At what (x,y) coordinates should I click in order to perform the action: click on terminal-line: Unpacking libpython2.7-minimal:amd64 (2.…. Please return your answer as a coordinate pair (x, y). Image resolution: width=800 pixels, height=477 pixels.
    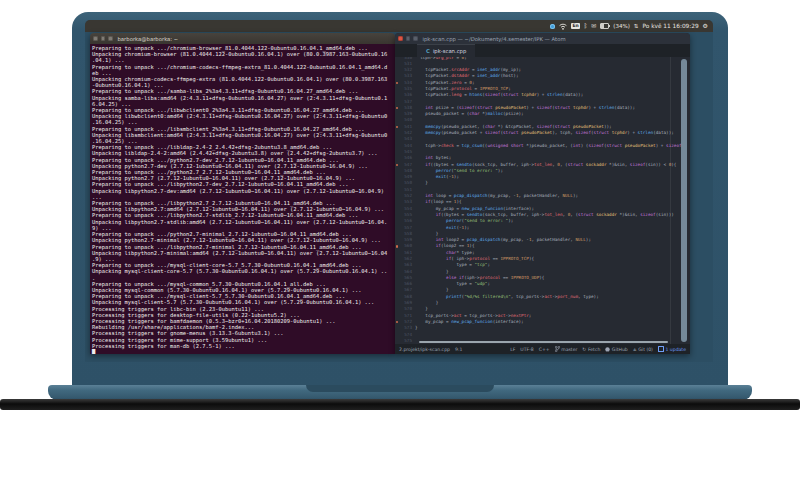
    Looking at the image, I should click on (244, 253).